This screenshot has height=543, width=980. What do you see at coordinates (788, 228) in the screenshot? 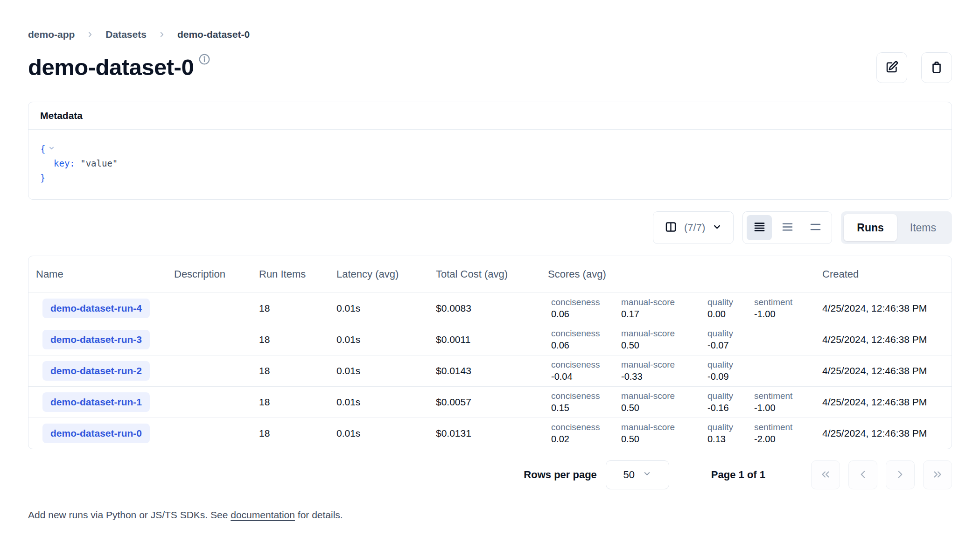
I see `row-height-medium-icon` at bounding box center [788, 228].